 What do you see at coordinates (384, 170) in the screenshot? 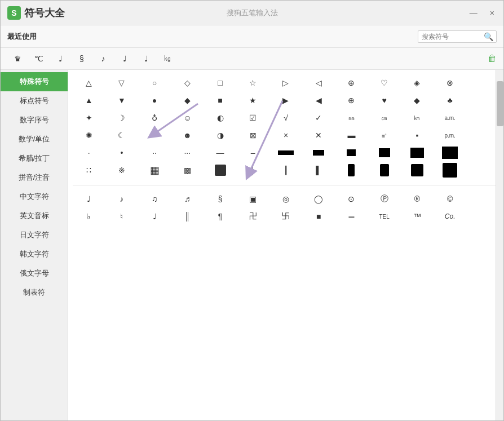
I see `sym-right-block` at bounding box center [384, 170].